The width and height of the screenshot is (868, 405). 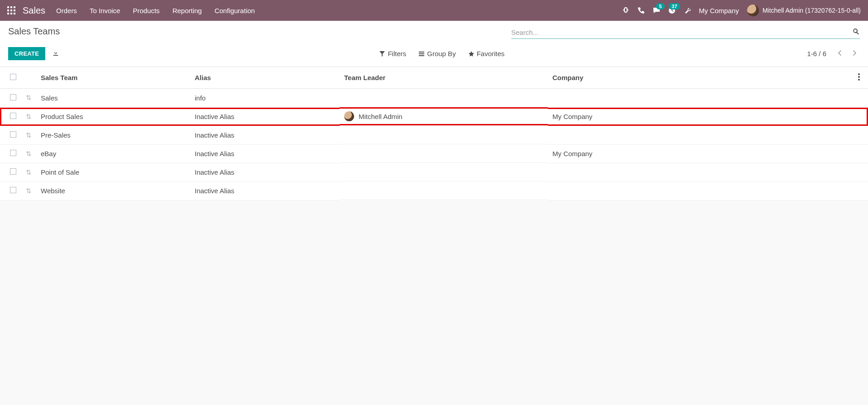 I want to click on col-header-company: Company, so click(x=701, y=78).